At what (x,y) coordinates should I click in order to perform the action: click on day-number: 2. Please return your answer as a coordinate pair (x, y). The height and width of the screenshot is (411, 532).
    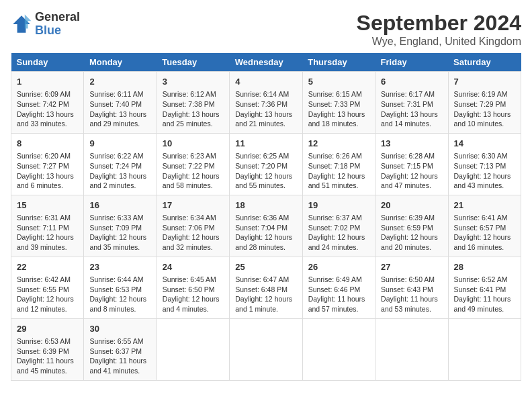
    Looking at the image, I should click on (120, 82).